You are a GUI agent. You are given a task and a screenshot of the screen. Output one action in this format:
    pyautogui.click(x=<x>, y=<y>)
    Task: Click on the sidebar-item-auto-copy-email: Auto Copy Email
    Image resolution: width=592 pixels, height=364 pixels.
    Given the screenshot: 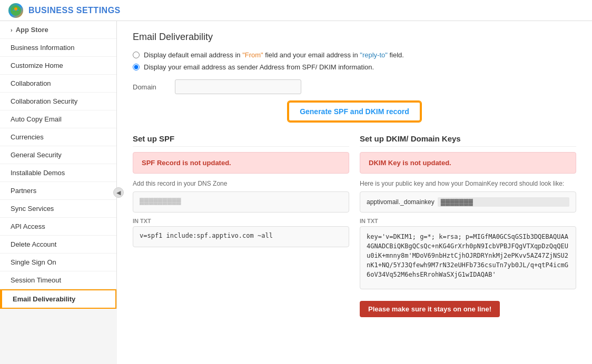 What is the action you would take?
    pyautogui.click(x=58, y=119)
    